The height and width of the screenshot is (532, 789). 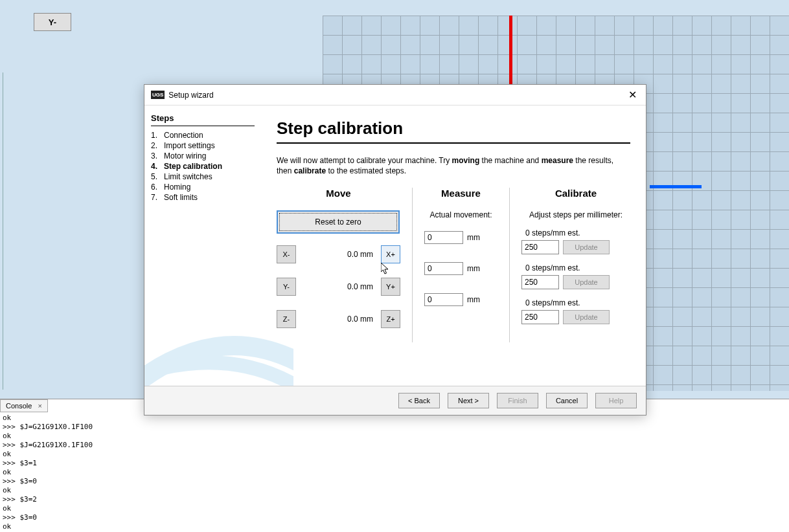 I want to click on wizard-step-item: 4.Step calibration, so click(x=203, y=166).